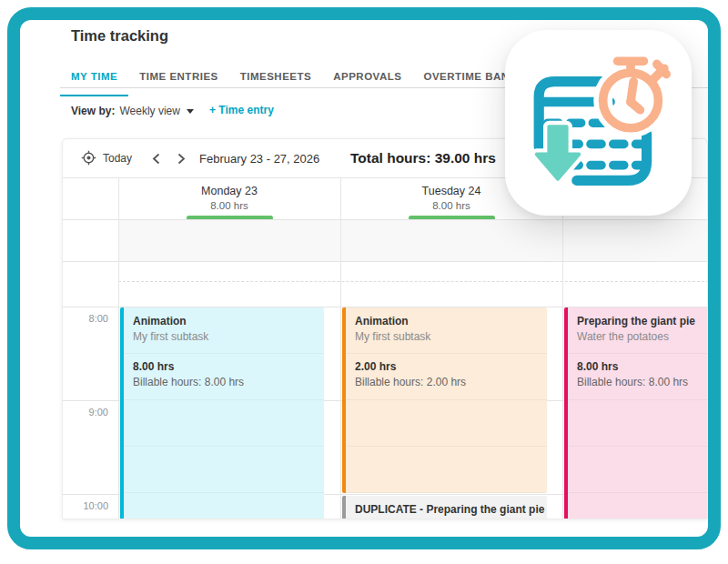 This screenshot has height=564, width=728. What do you see at coordinates (89, 158) in the screenshot?
I see `target-icon` at bounding box center [89, 158].